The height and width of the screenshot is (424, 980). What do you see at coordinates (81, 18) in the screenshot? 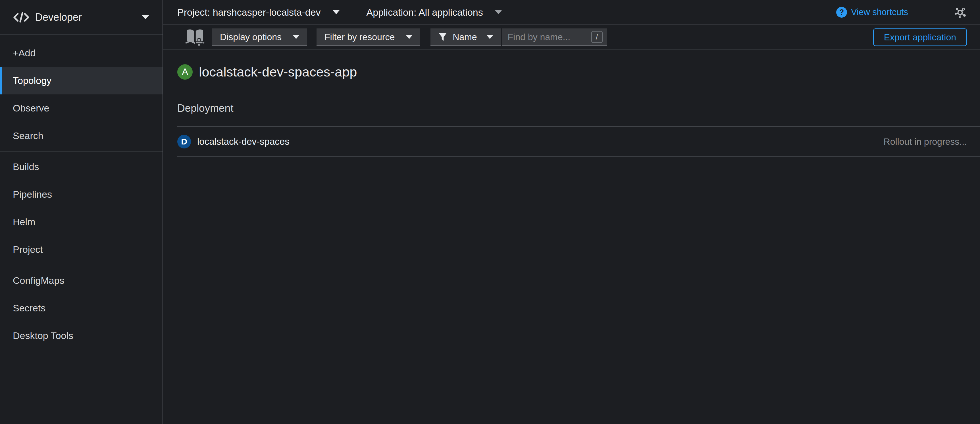
I see `perspective-switcher: Developer` at bounding box center [81, 18].